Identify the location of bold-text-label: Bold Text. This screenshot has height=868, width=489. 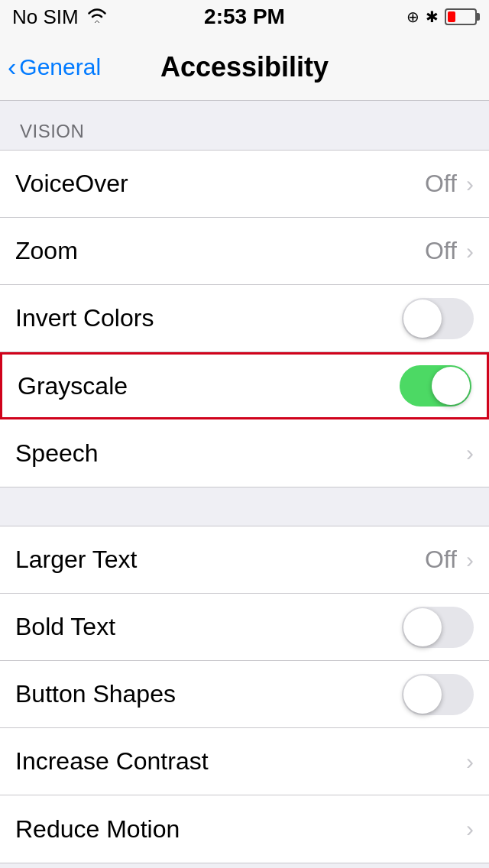
(66, 627).